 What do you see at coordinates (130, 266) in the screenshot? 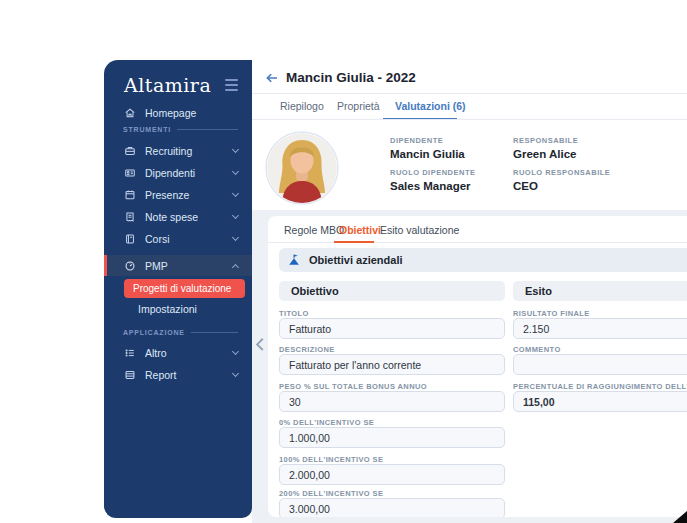
I see `gauge-icon` at bounding box center [130, 266].